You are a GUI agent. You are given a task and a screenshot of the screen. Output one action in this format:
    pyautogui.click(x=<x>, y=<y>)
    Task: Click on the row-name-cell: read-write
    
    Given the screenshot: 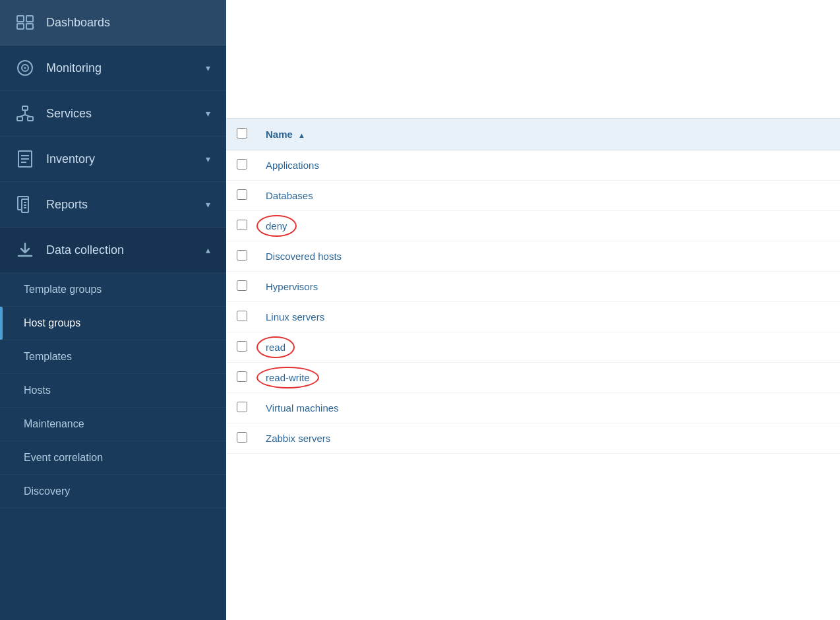 What is the action you would take?
    pyautogui.click(x=547, y=378)
    